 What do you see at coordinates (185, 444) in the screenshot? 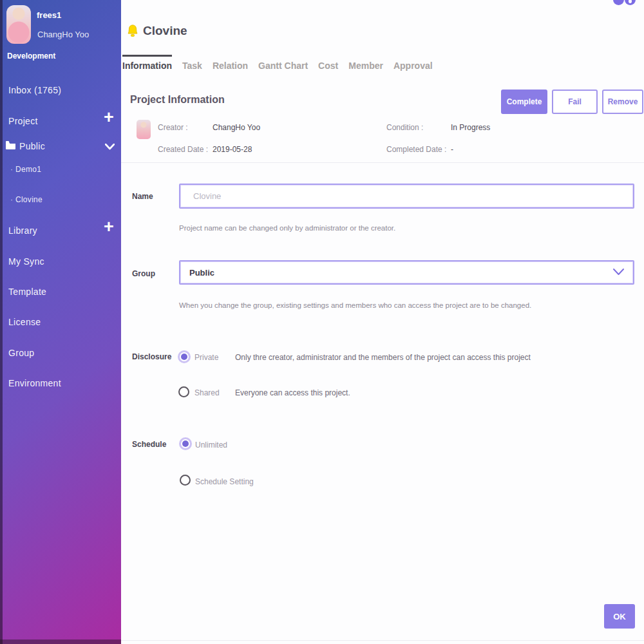
I see `radio-unlimited` at bounding box center [185, 444].